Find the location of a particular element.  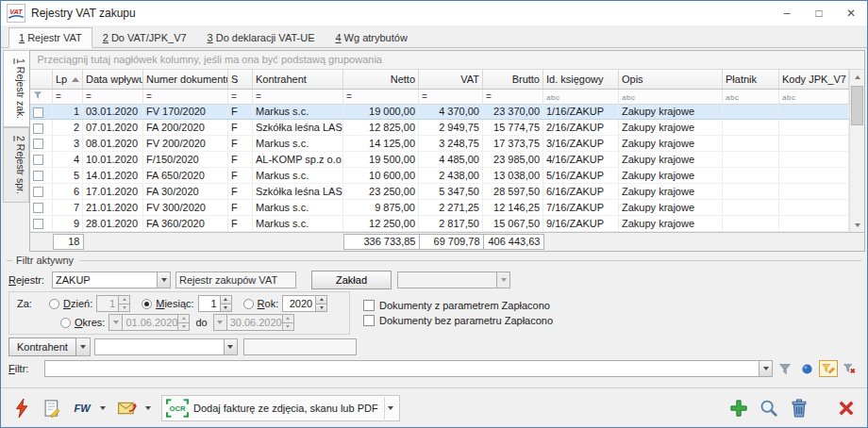

notes-button is located at coordinates (52, 408).